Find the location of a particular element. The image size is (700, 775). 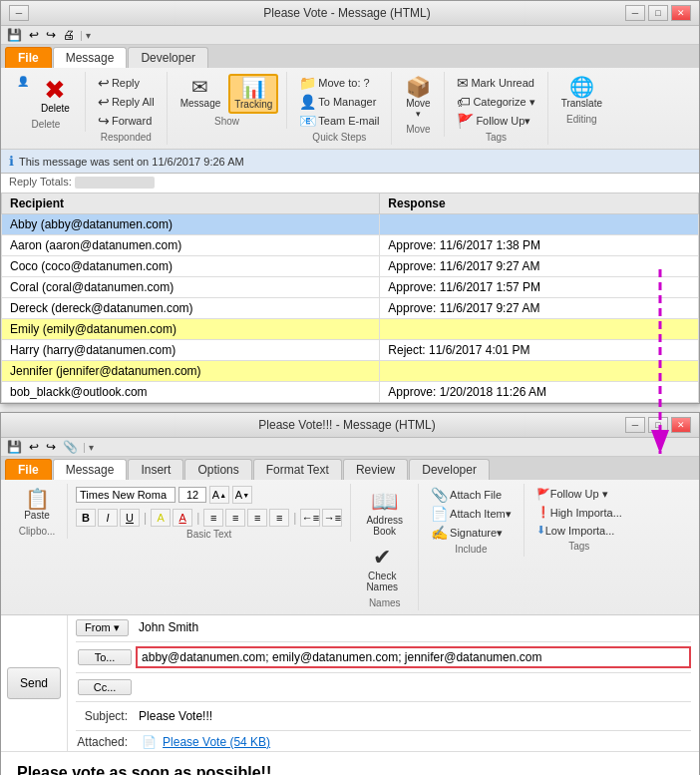

forward-btn: ↪ Forward is located at coordinates (126, 121).